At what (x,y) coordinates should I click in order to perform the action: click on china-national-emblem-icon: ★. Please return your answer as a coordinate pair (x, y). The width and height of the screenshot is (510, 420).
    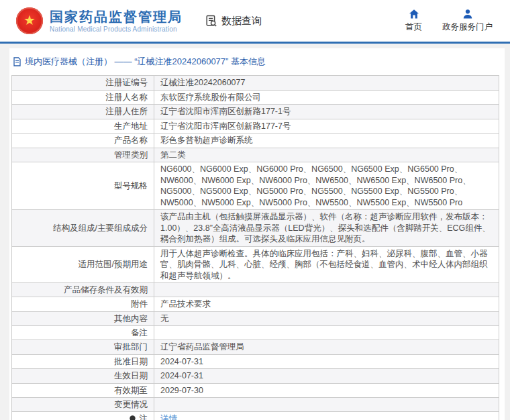
    Looking at the image, I should click on (30, 21).